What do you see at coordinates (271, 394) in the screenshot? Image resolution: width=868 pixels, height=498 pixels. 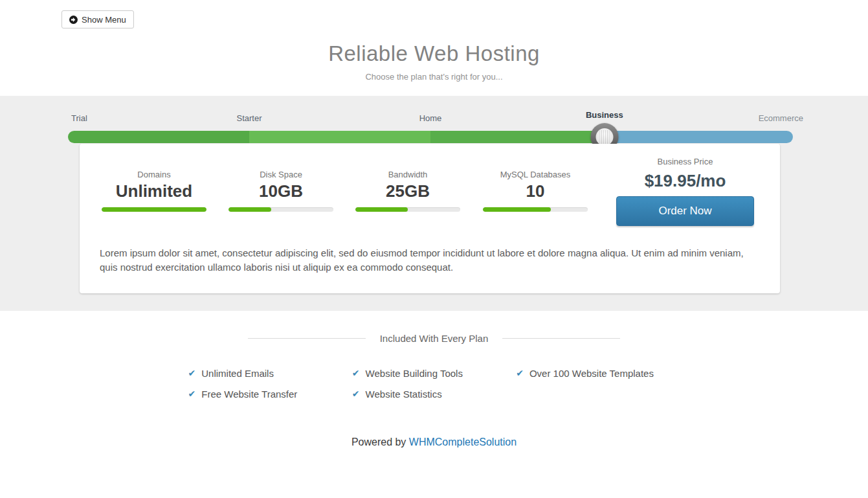 I see `feature-item: ✔ Free Website Transfer` at bounding box center [271, 394].